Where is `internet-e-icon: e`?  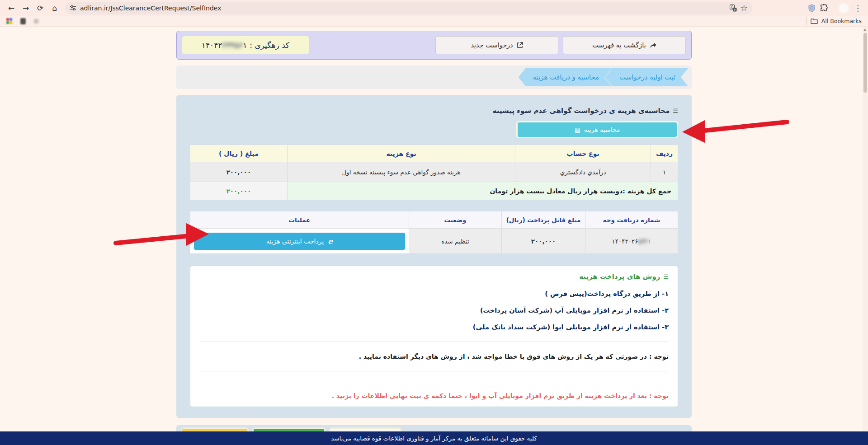 internet-e-icon: e is located at coordinates (330, 241).